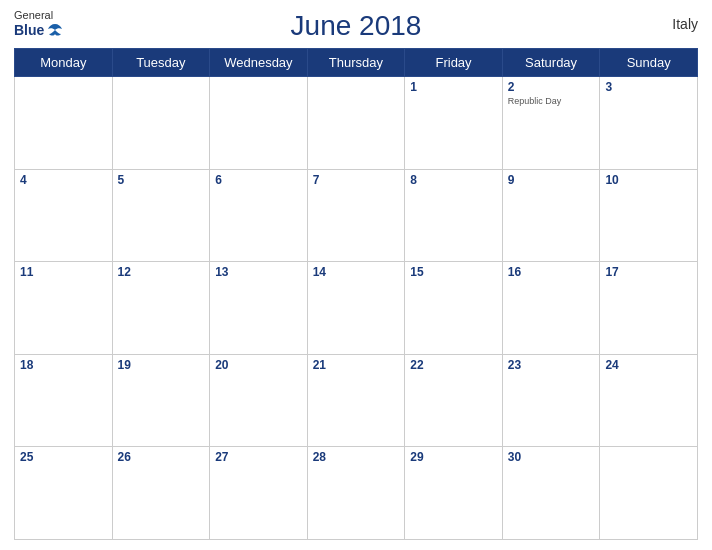 This screenshot has width=712, height=550. What do you see at coordinates (356, 63) in the screenshot?
I see `weekday-header-row: Monday Tuesday Wednesday Thursday Friday…` at bounding box center [356, 63].